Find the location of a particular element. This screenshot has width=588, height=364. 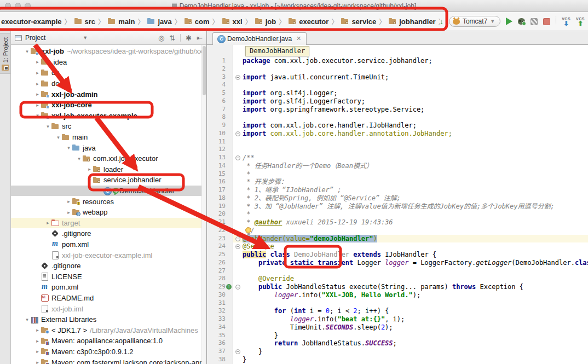

code-line-13: /** is located at coordinates (415, 158).